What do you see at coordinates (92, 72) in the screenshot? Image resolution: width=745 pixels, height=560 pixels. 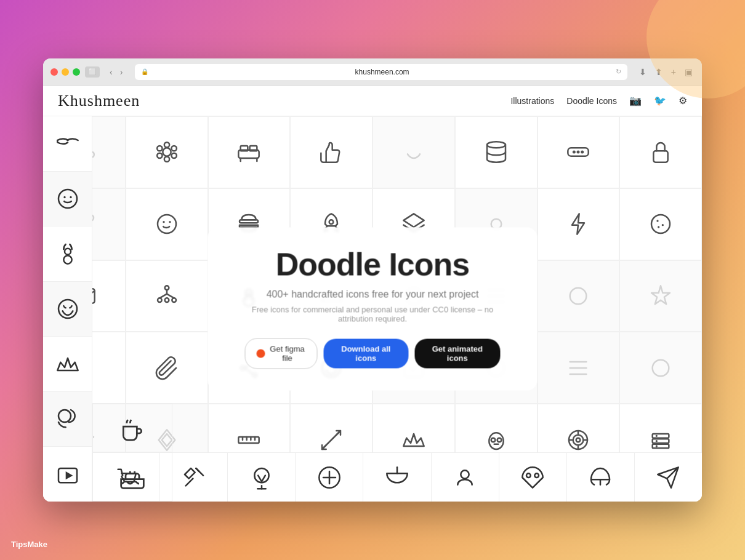 I see `sidebar-toggle-button: ⬜` at bounding box center [92, 72].